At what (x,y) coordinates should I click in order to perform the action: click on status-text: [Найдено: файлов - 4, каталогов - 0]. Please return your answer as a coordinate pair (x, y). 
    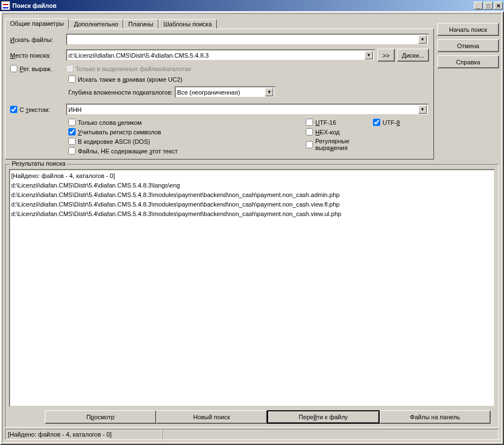
    Looking at the image, I should click on (59, 434).